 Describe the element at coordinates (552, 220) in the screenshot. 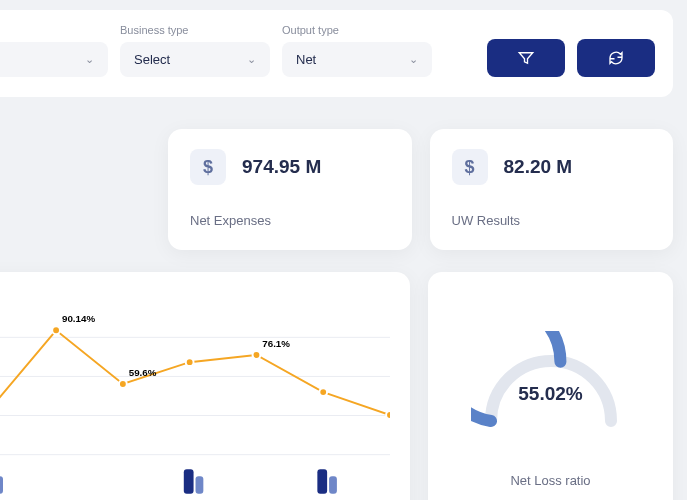

I see `card-label: UW Results` at that location.